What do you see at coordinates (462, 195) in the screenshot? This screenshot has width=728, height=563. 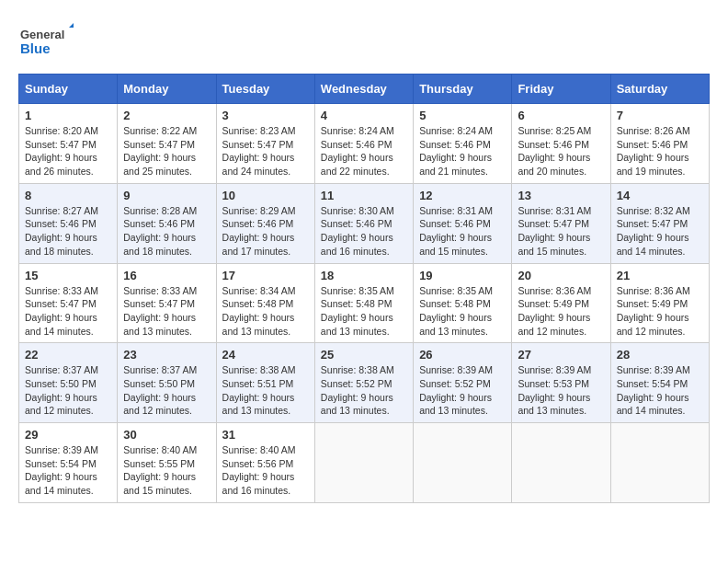 I see `day-number: 12` at bounding box center [462, 195].